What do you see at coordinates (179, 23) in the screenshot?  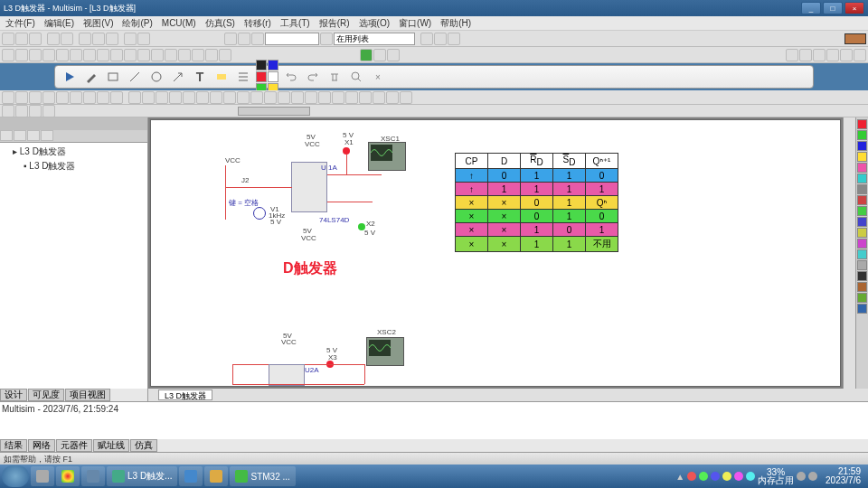 I see `menu-mcu: MCU(M)` at bounding box center [179, 23].